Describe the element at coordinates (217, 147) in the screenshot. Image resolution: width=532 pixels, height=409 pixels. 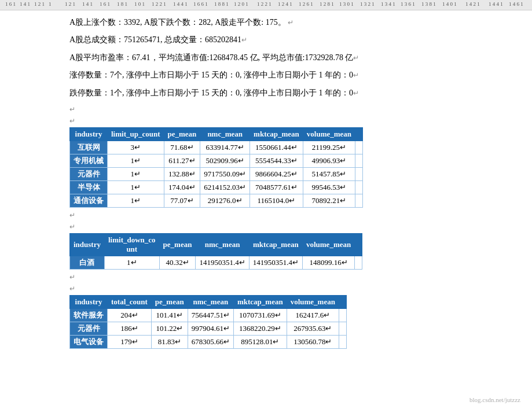
I see `table-row: 互联网3↵71.68↵633914.77↵1550661.44↵21199.25…` at that location.